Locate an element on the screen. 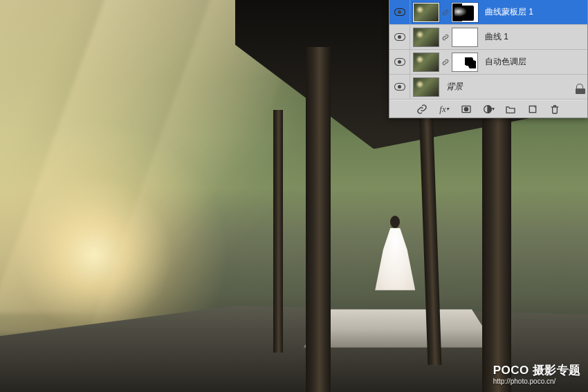  delete-layer-button is located at coordinates (555, 109).